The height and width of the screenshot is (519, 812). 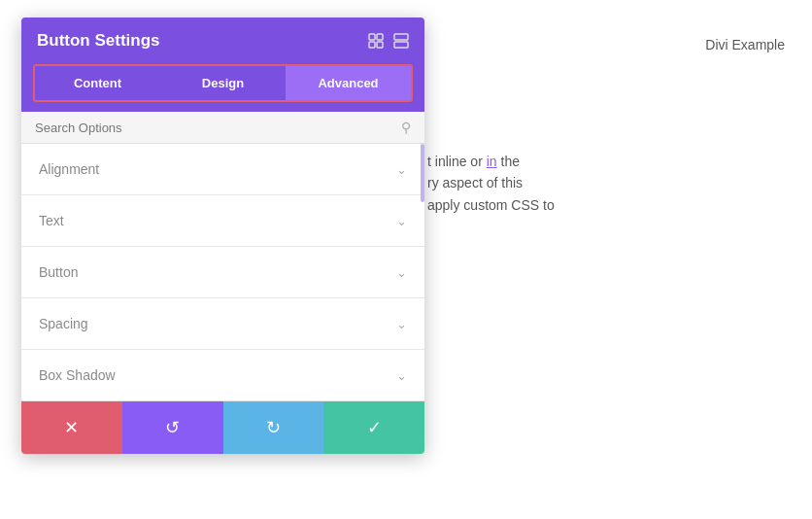 What do you see at coordinates (406, 127) in the screenshot?
I see `search-icon: ⚲` at bounding box center [406, 127].